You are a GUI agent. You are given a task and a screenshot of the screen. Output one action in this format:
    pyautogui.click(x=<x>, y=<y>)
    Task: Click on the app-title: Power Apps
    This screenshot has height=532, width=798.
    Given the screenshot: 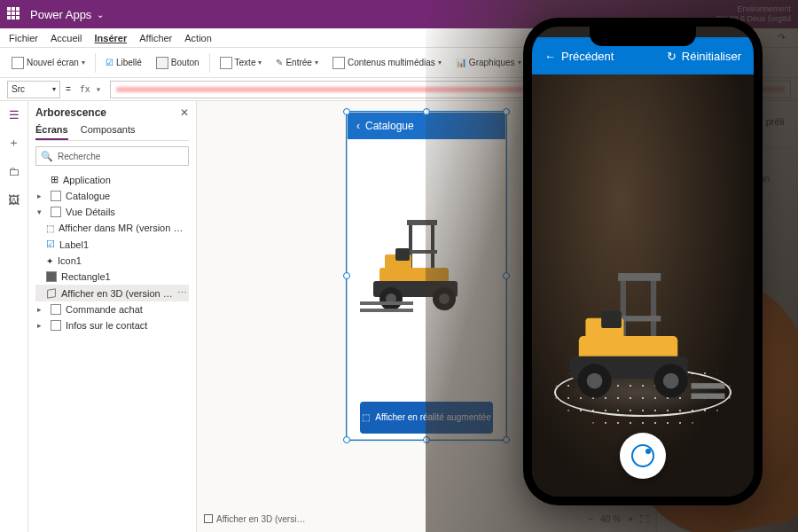 What is the action you would take?
    pyautogui.click(x=60, y=14)
    